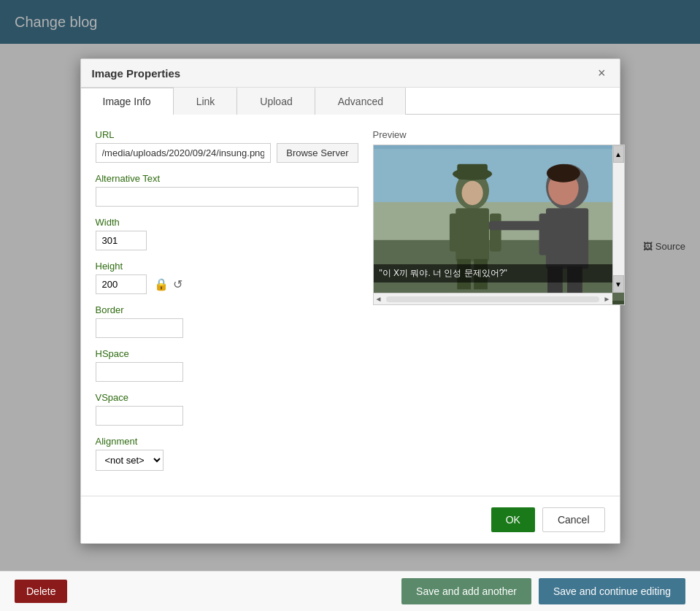 This screenshot has height=611, width=700. What do you see at coordinates (121, 241) in the screenshot?
I see `width-input` at bounding box center [121, 241].